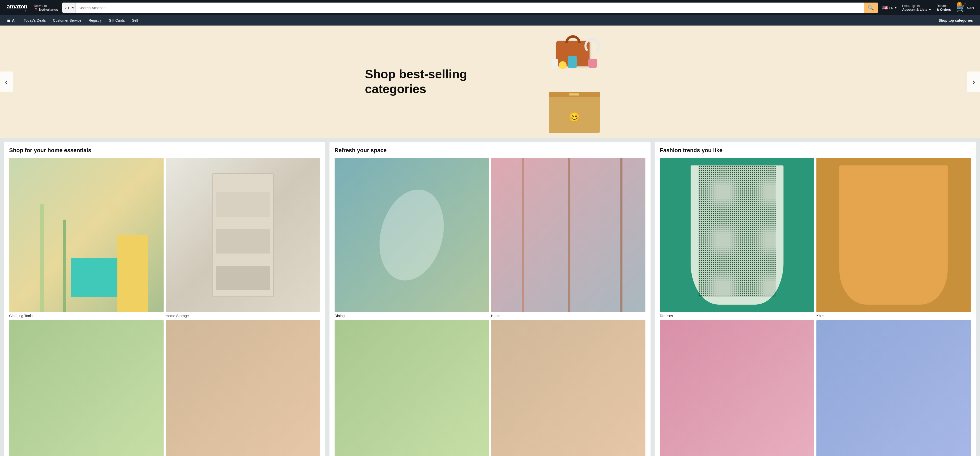 The height and width of the screenshot is (456, 980). What do you see at coordinates (46, 8) in the screenshot?
I see `deliver-to-area: Deliver to 📍 Netherlands` at bounding box center [46, 8].